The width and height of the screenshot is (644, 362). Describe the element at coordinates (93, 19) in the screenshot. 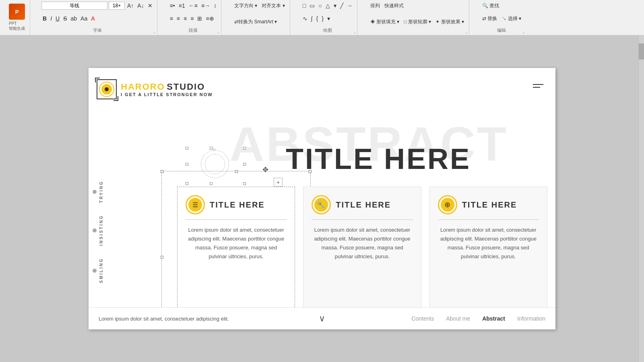

I see `font-color-button: A` at that location.